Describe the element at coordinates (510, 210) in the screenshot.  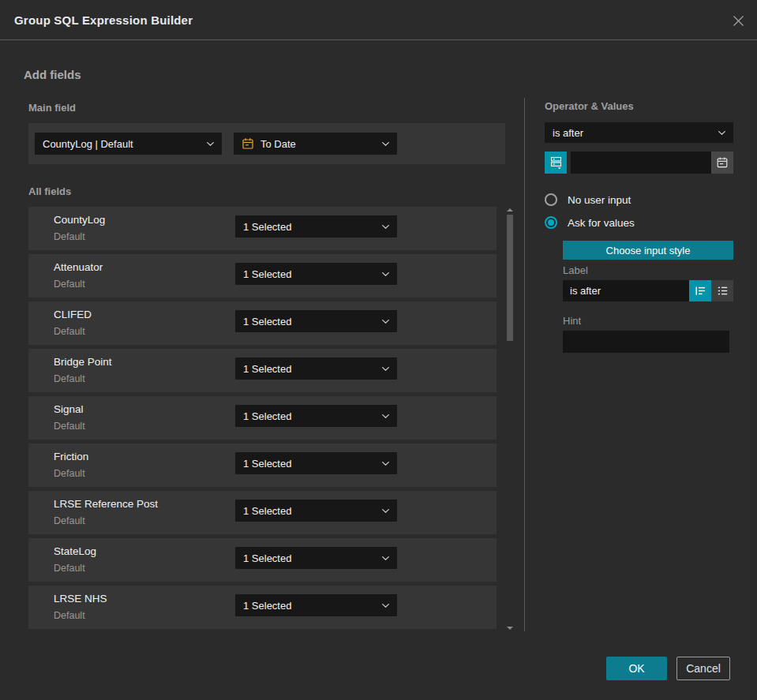
I see `scroll-up-icon` at that location.